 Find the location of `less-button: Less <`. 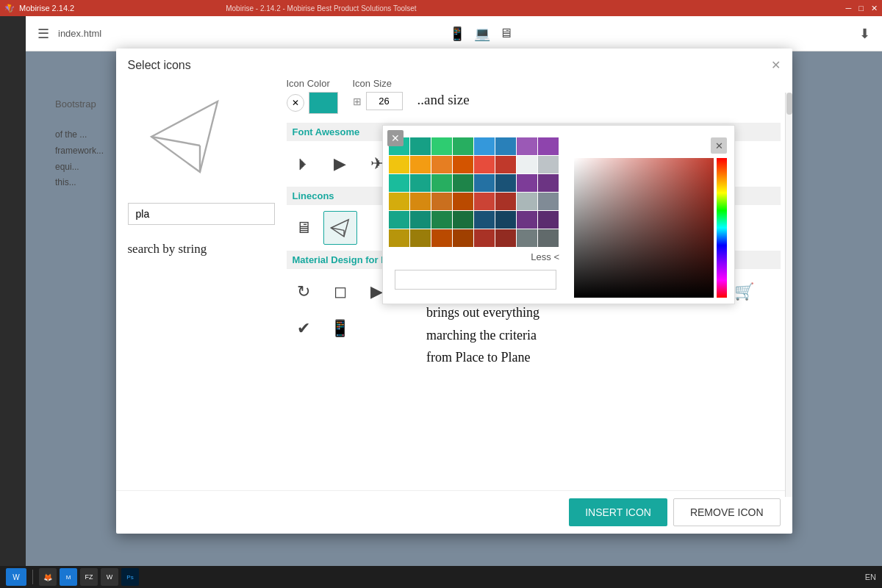

less-button: Less < is located at coordinates (476, 257).